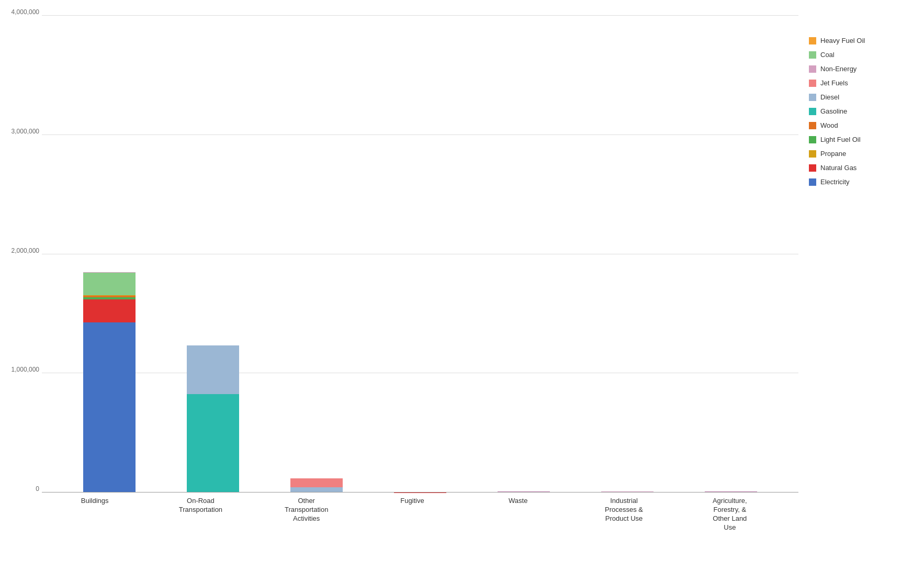 The image size is (924, 571). What do you see at coordinates (200, 506) in the screenshot?
I see `bar-xlabel-on-road: On-RoadTransportation` at bounding box center [200, 506].